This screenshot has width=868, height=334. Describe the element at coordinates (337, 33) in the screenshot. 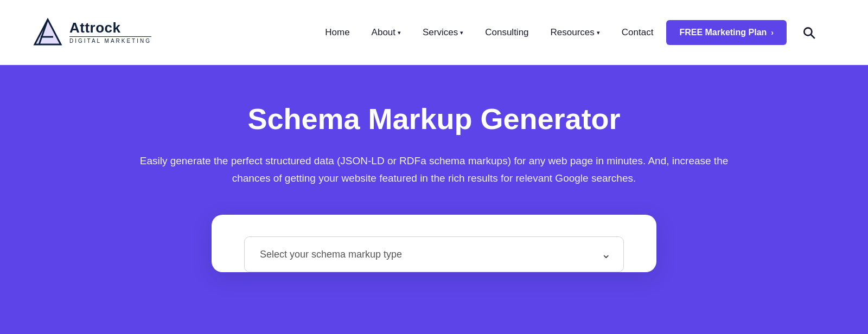

I see `nav-home: Home` at that location.